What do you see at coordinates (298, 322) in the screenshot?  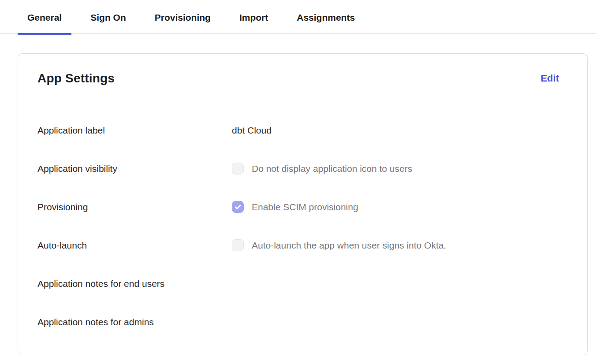 I see `settings-row: Application notes for admins` at bounding box center [298, 322].